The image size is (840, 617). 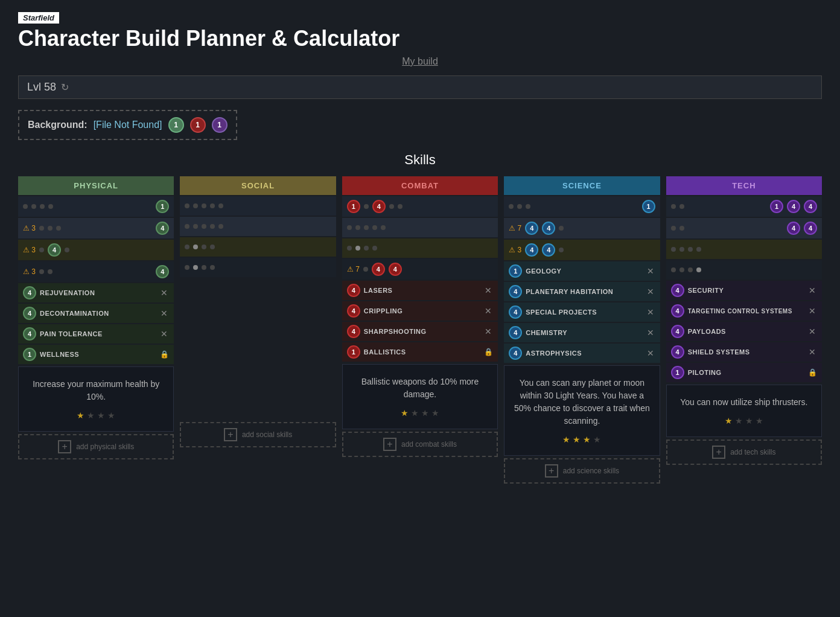 What do you see at coordinates (96, 447) in the screenshot?
I see `add-physical-skills-btn: + add physical skills` at bounding box center [96, 447].